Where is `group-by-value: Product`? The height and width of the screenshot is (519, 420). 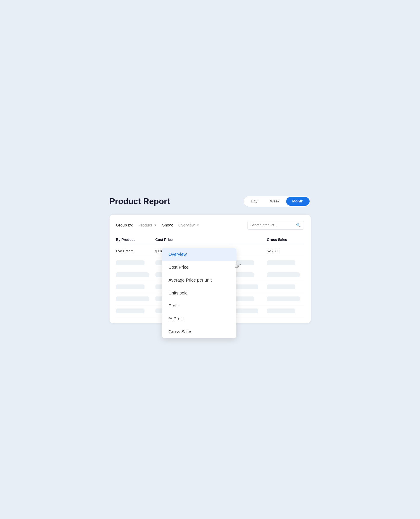
group-by-value: Product is located at coordinates (145, 226).